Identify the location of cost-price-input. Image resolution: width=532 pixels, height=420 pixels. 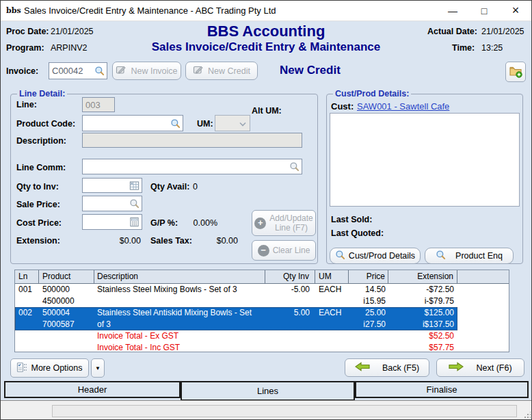
(106, 222).